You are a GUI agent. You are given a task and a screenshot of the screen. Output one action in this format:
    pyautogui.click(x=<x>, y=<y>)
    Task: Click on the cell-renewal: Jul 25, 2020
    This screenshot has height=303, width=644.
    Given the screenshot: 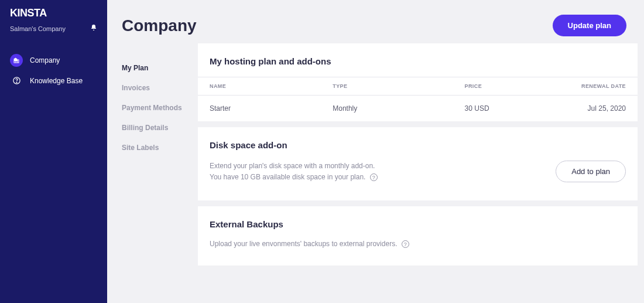 What is the action you would take?
    pyautogui.click(x=594, y=109)
    